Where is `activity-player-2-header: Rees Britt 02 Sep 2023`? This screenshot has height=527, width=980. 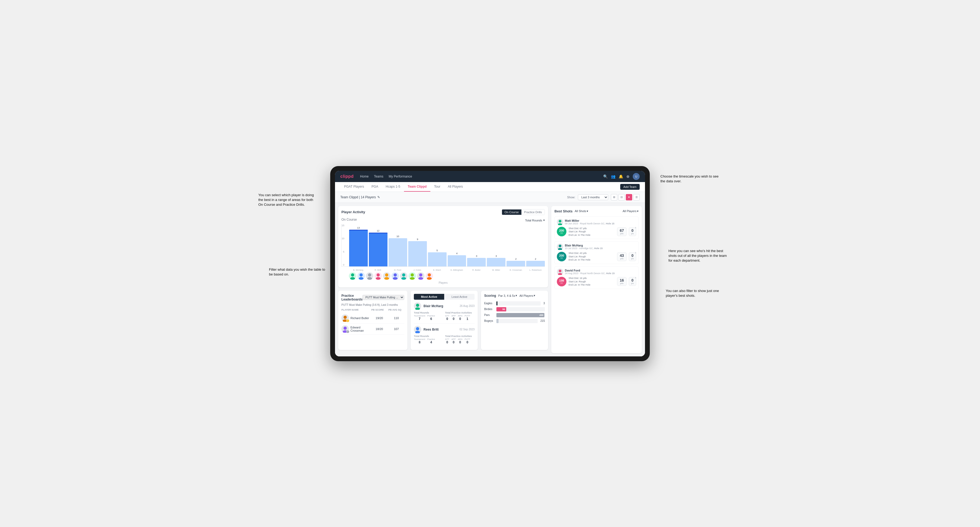 activity-player-2-header: Rees Britt 02 Sep 2023 is located at coordinates (444, 329).